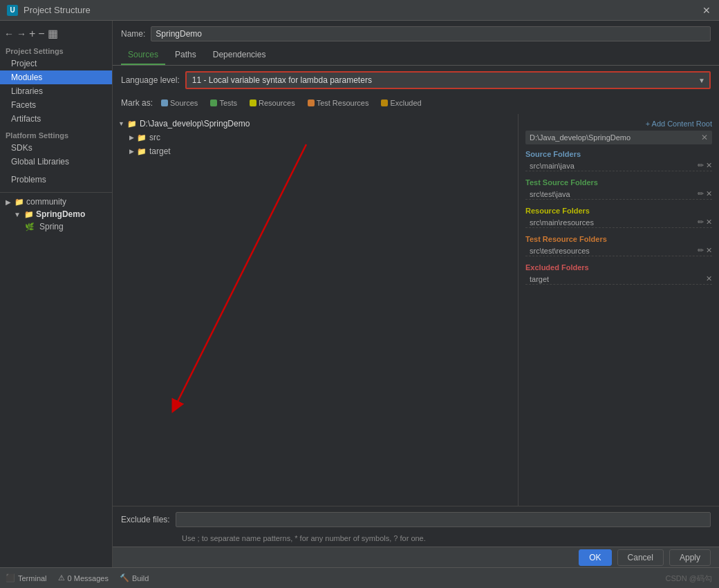 This screenshot has height=588, width=719. Describe the element at coordinates (640, 558) in the screenshot. I see `cancel-button: Cancel` at that location.